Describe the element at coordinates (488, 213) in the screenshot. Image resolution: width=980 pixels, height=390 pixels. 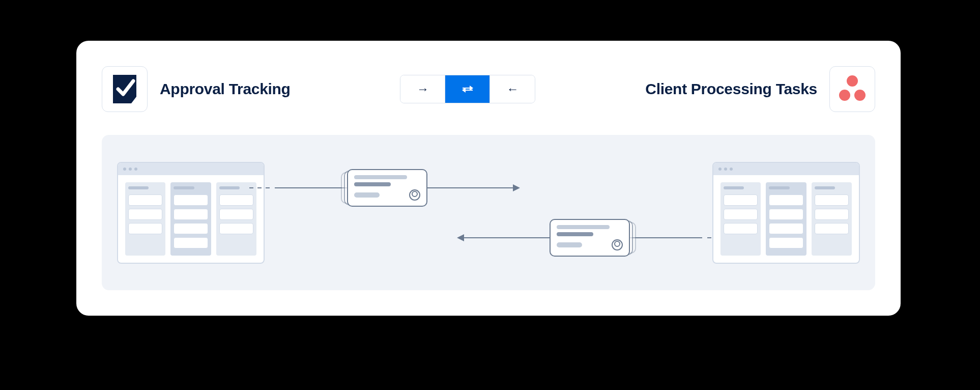
I see `flow-arrows` at that location.